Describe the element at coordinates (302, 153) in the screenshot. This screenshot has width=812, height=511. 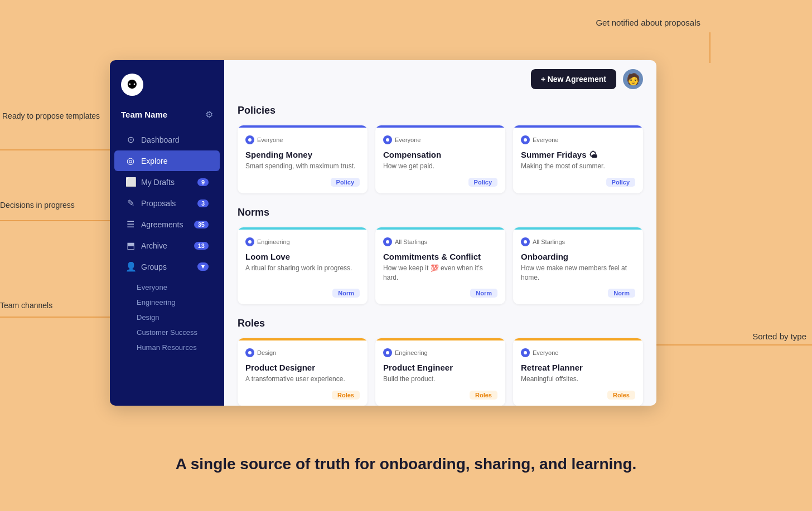
I see `card-body: EveryoneSpending MoneySmart spending, wi…` at that location.